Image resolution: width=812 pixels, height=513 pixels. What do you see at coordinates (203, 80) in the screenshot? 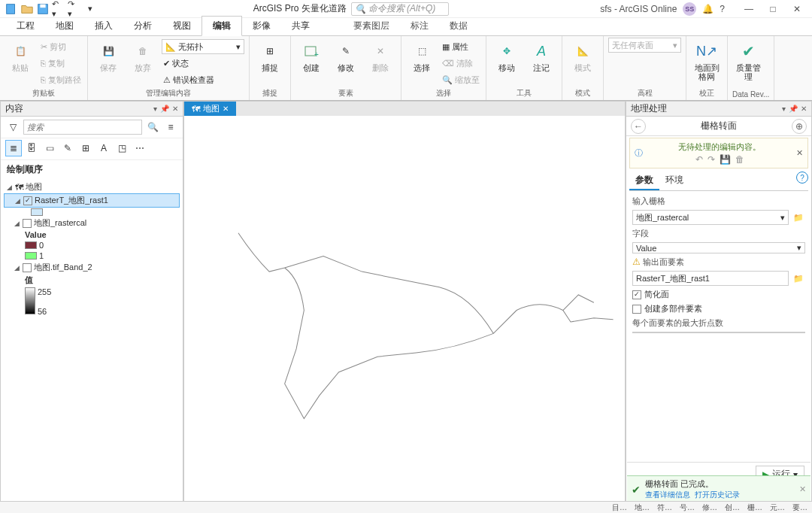
I see `error-inspector-button: ⚠错误检查器` at bounding box center [203, 80].